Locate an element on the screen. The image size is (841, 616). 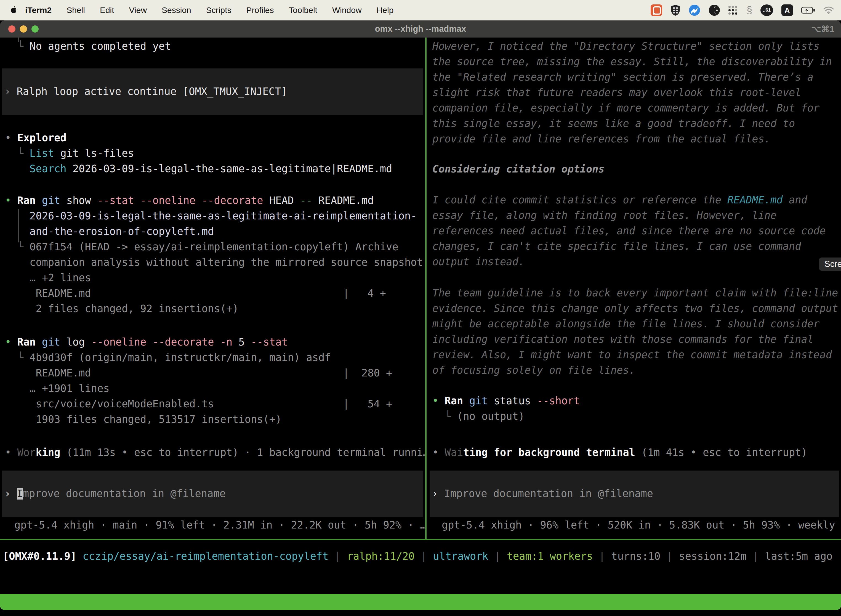
terminal-line: might be acceptable alongside the file l… is located at coordinates (634, 324).